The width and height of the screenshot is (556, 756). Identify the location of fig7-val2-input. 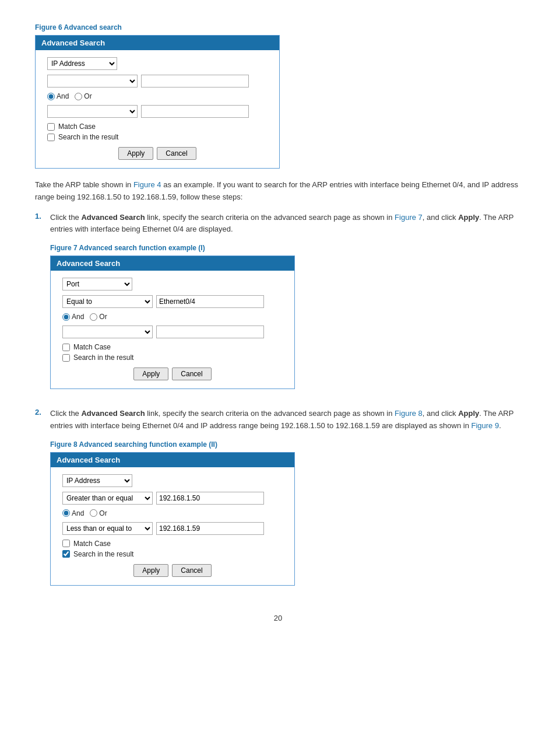
(210, 332).